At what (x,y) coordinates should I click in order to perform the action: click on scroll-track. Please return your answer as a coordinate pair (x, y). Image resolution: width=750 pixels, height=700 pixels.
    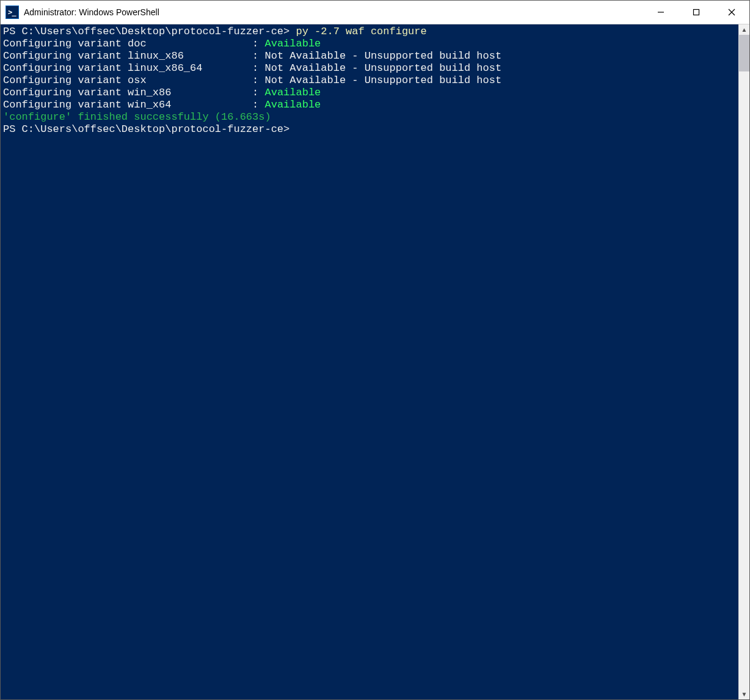
    Looking at the image, I should click on (744, 362).